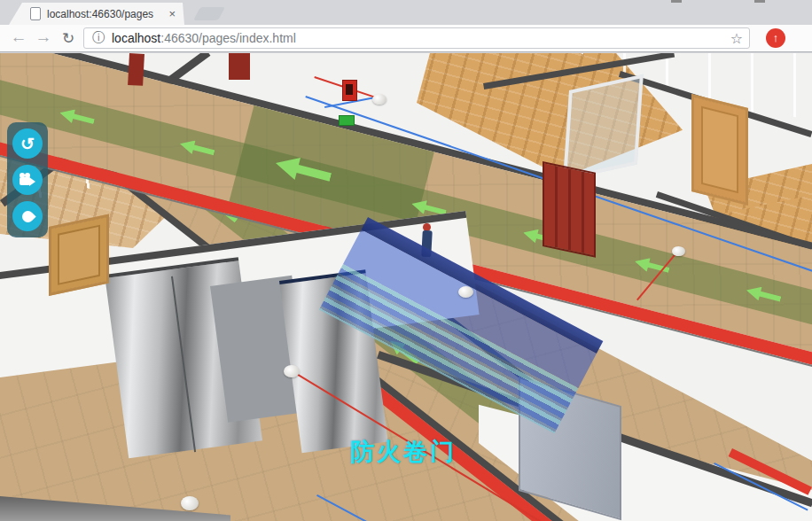 Image resolution: width=812 pixels, height=521 pixels. I want to click on back-icon: ←, so click(19, 37).